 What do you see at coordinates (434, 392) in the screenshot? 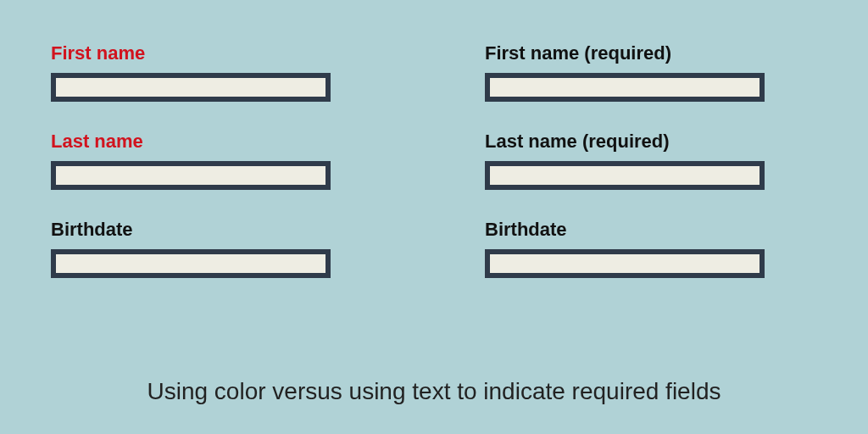
I see `figure-caption: Using color versus using text to indicat…` at bounding box center [434, 392].